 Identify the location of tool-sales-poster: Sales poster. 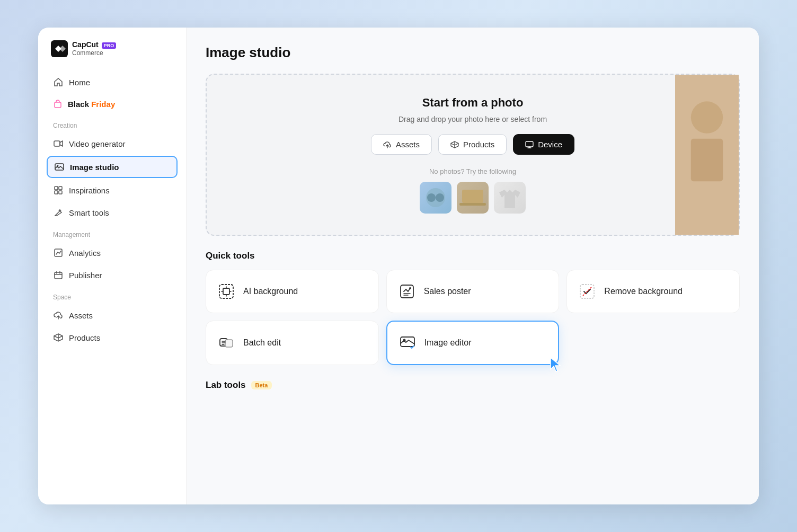
(473, 291).